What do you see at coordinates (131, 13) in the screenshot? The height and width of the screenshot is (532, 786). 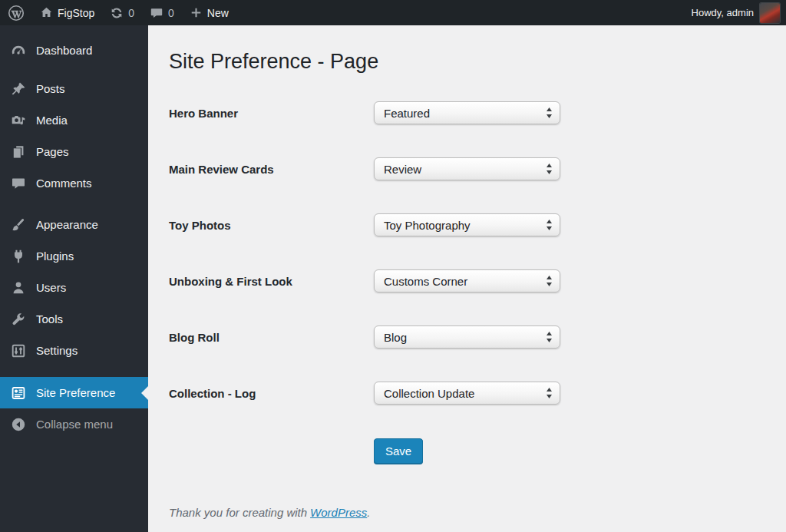 I see `updates-count: 0` at bounding box center [131, 13].